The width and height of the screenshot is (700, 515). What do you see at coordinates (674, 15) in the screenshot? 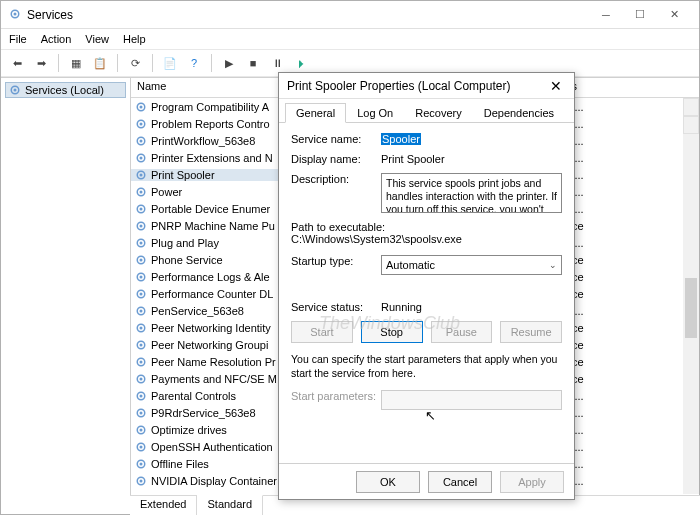
I see `close-button: ✕` at bounding box center [674, 15].